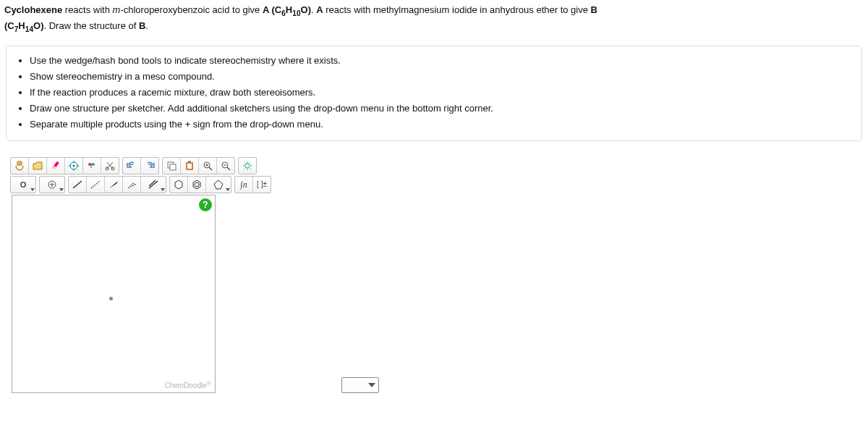 The width and height of the screenshot is (868, 430). I want to click on zoom-out-button, so click(226, 166).